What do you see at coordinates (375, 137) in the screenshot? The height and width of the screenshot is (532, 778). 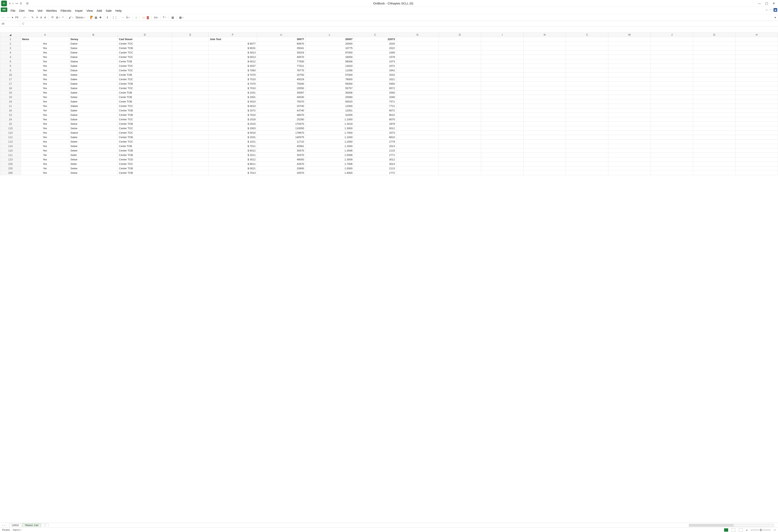 I see `cell: 6610` at bounding box center [375, 137].